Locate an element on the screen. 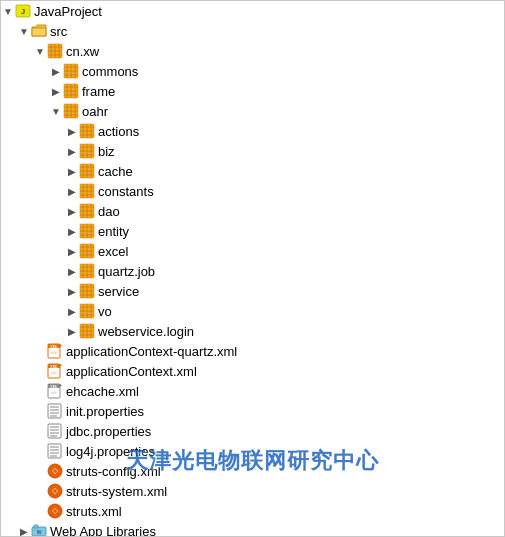 The height and width of the screenshot is (537, 505). tree-label-struts: struts.xml is located at coordinates (94, 512).